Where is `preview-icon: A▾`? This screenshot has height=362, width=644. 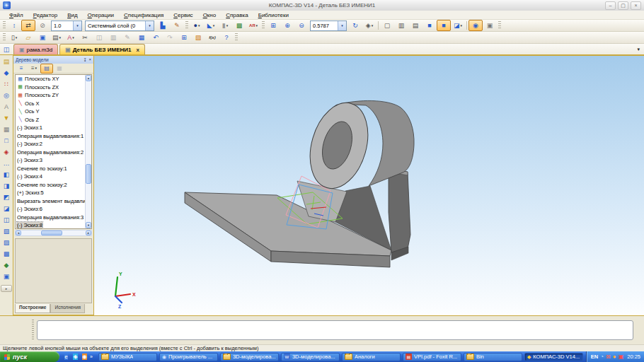 preview-icon: A▾ is located at coordinates (71, 37).